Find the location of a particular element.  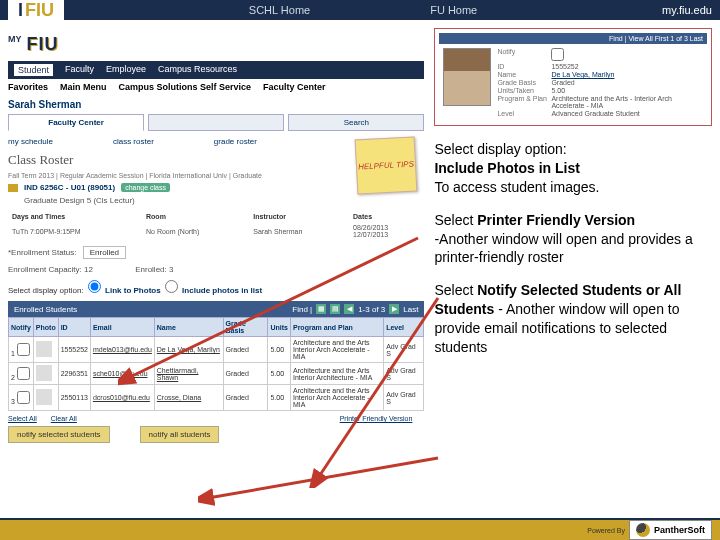

download-icon: ▤ is located at coordinates (335, 309).